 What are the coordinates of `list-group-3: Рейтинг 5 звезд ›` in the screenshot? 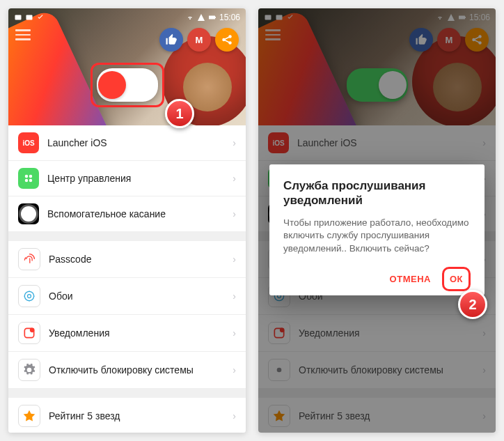 It's located at (127, 415).